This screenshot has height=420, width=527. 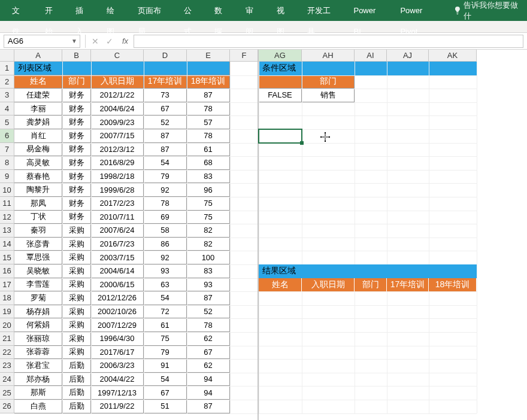 I want to click on row-header-4: 4, so click(x=7, y=109).